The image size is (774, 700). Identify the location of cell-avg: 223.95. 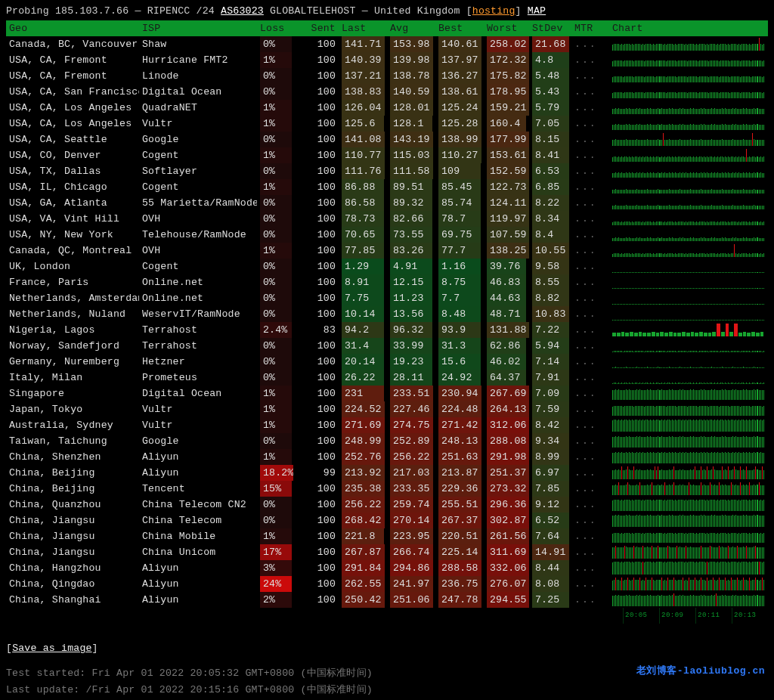
(411, 537).